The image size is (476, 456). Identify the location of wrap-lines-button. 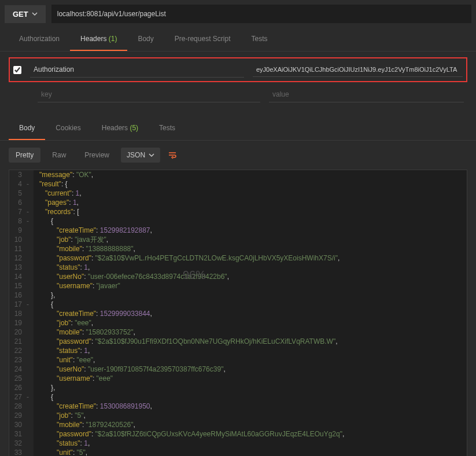
(172, 155).